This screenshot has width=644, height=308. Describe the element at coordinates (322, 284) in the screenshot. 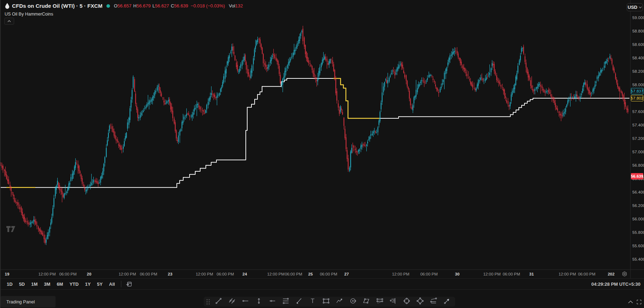

I see `bottom-status-bar: 1D5D1M3M6MYTD1Y5YAll 04:29:28 PM UTC+5:3…` at that location.